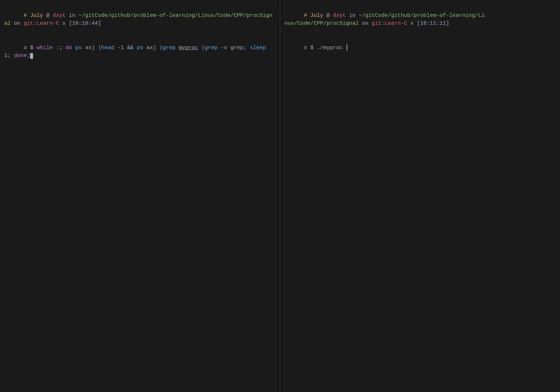 The width and height of the screenshot is (560, 392). I want to click on x-label: x, so click(64, 24).